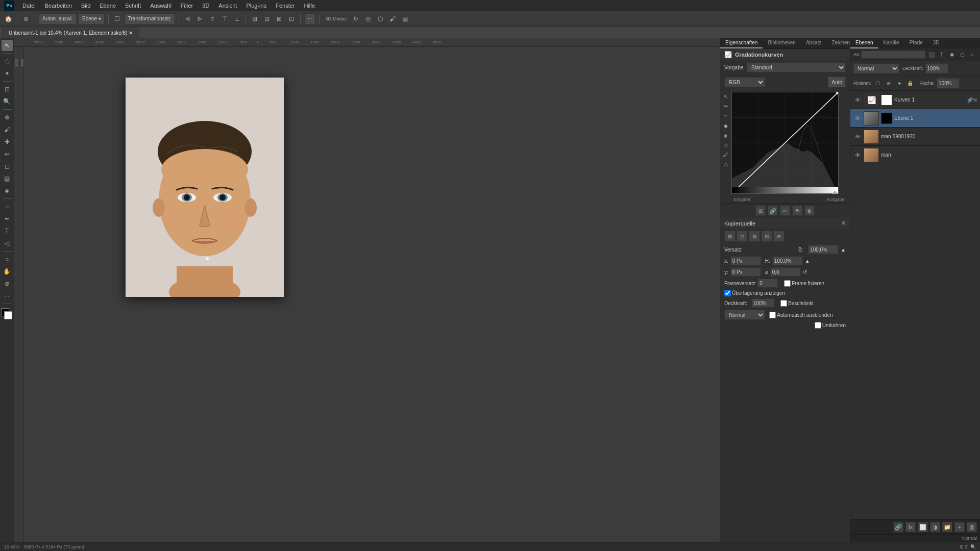  Describe the element at coordinates (58, 6) in the screenshot. I see `menu-bearbeiten: Bearbeiten` at that location.